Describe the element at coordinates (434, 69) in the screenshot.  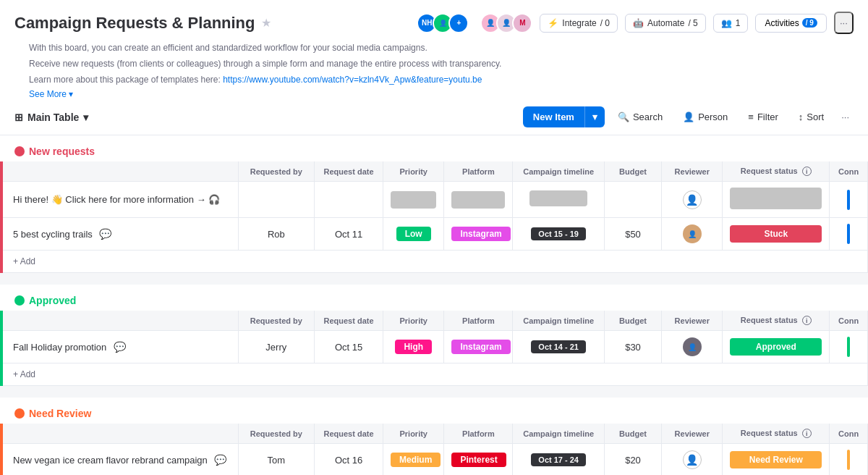
I see `description-section: With this board, you can create an effic…` at that location.